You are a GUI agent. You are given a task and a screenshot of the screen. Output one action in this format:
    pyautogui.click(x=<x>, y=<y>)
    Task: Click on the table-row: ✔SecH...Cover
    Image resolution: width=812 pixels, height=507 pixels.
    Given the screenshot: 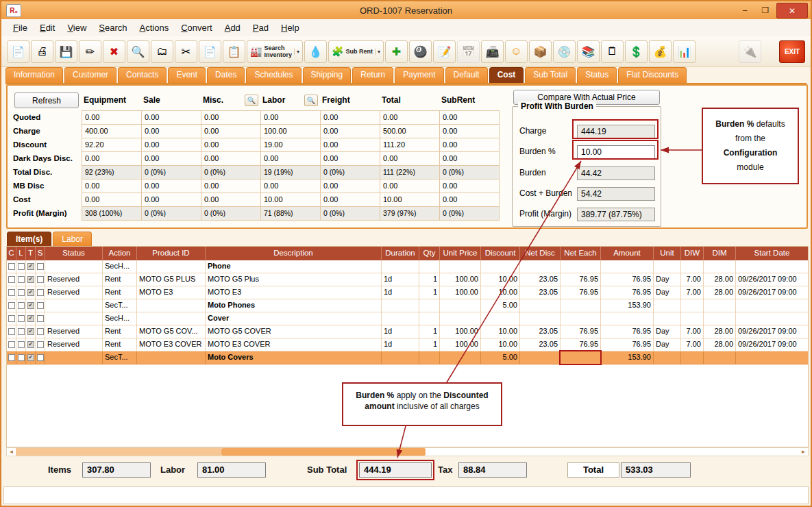 What is the action you would take?
    pyautogui.click(x=407, y=319)
    